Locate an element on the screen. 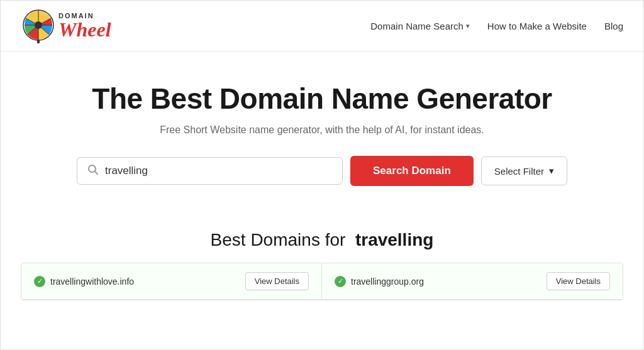 The image size is (644, 350). domain-info-0: ✓ travellingwithlove.info is located at coordinates (84, 282).